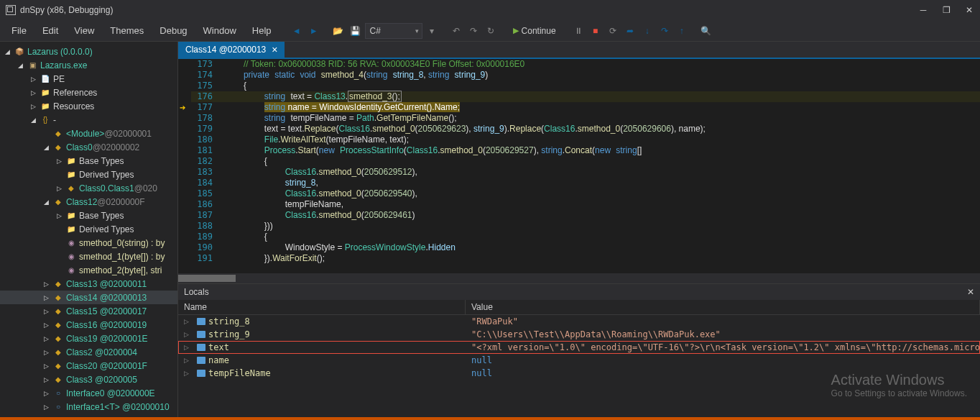 Image resolution: width=980 pixels, height=420 pixels. Describe the element at coordinates (579, 226) in the screenshot. I see `code-line: 188 }))` at that location.